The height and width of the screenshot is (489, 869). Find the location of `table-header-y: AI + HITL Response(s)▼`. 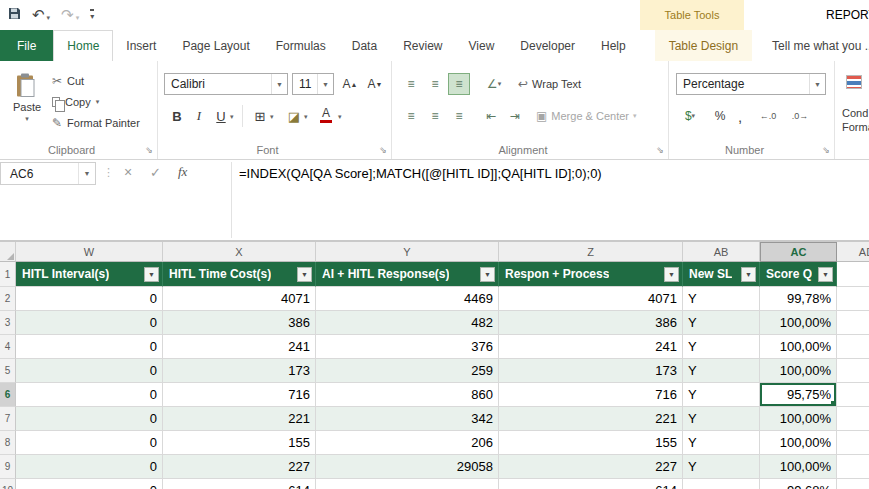

table-header-y: AI + HITL Response(s)▼ is located at coordinates (408, 274).